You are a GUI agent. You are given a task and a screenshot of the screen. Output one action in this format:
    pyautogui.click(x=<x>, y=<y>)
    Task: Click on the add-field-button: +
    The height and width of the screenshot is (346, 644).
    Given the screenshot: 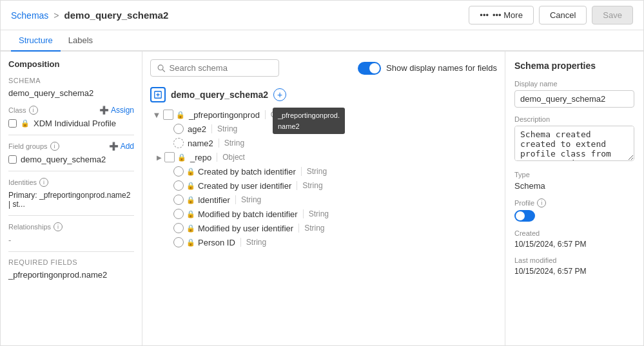 What is the action you would take?
    pyautogui.click(x=280, y=95)
    